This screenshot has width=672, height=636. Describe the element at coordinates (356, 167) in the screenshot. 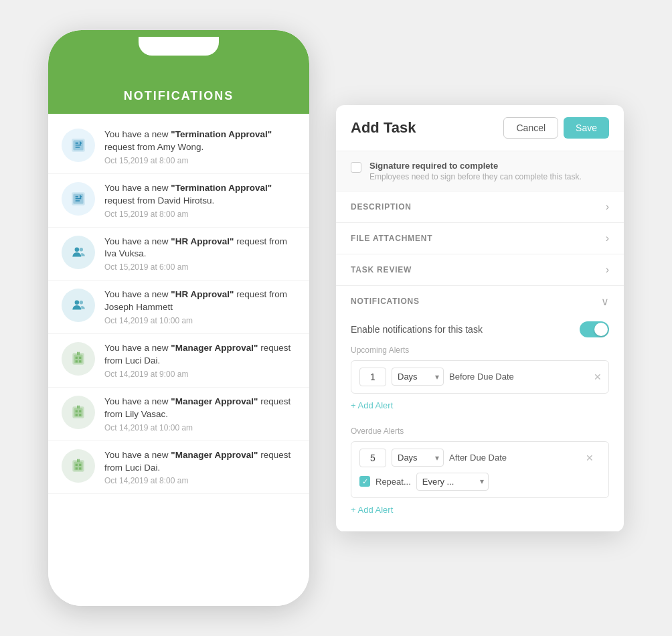

I see `signature-checkbox` at that location.